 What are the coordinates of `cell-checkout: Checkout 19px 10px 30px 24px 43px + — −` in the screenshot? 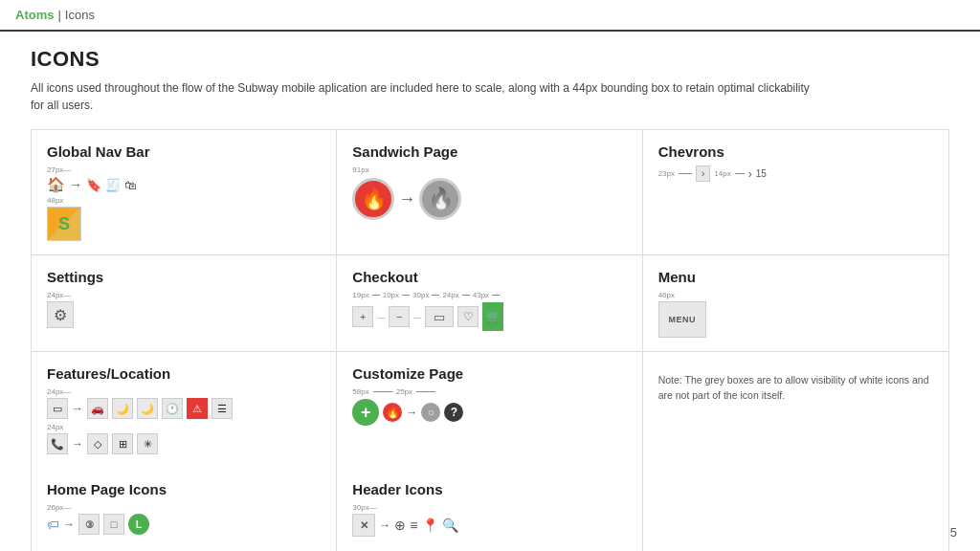 It's located at (490, 304).